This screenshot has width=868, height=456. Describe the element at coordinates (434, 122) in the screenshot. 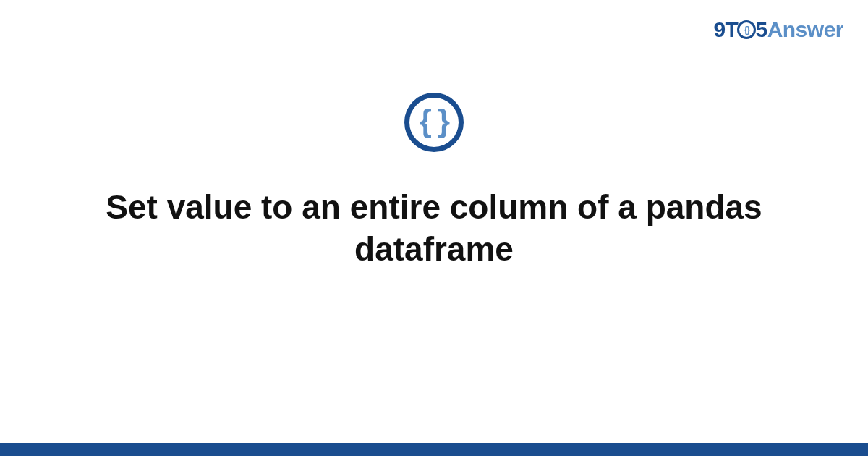

I see `code-braces-icon: { }` at that location.